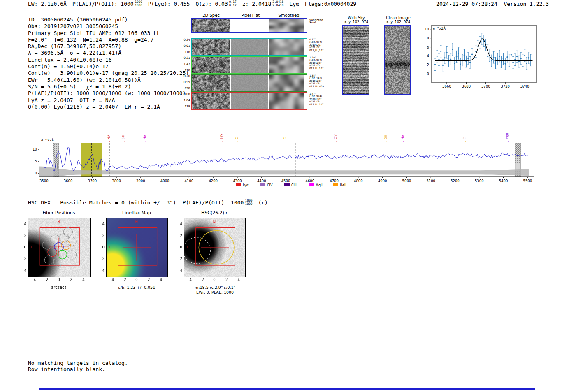  Describe the element at coordinates (169, 4) in the screenshot. I see `stat-piece: P(Lyα): 0.455` at that location.